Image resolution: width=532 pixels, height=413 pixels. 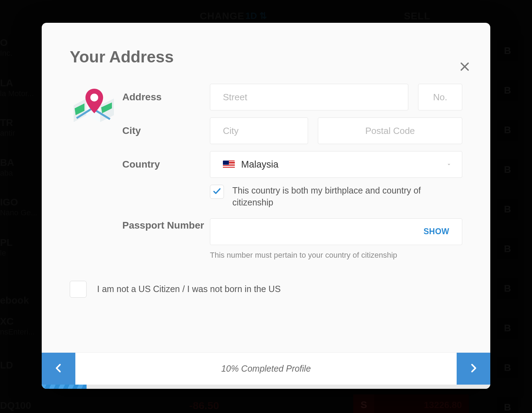 I want to click on passport-hint: This number must pertain to your country…, so click(x=336, y=255).